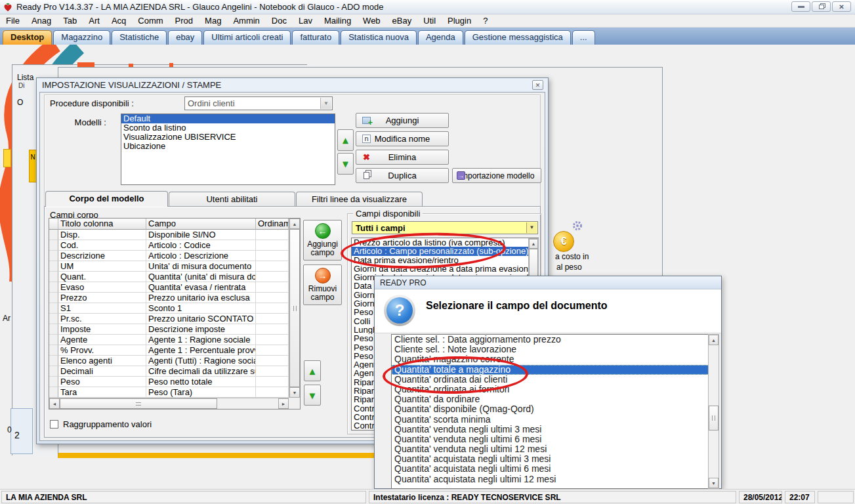 The image size is (855, 504). Describe the element at coordinates (555, 469) in the screenshot. I see `campo-documento-item: Quantita' acquistata negli ultimi 6 mesi` at that location.